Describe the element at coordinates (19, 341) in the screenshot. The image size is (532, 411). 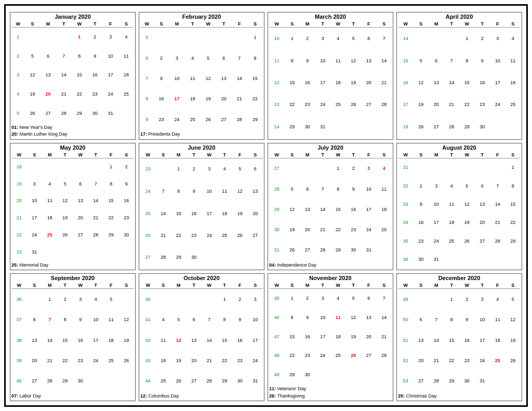
I see `cal-cell: 38` at that location.